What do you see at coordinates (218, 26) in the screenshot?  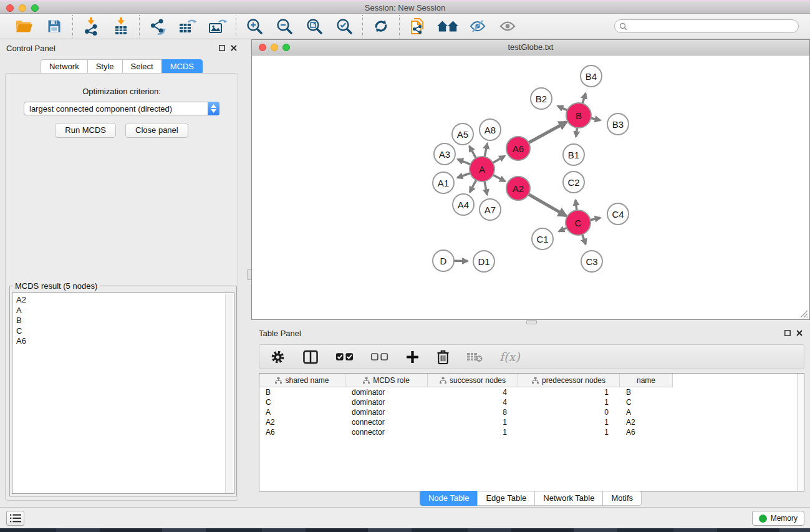 I see `export-image-icon` at bounding box center [218, 26].